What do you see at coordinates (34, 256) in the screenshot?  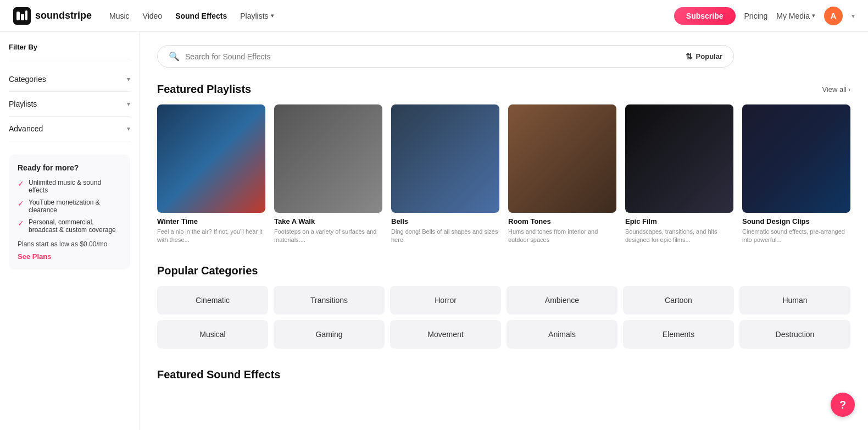 I see `see-plans-link: See Plans` at bounding box center [34, 256].